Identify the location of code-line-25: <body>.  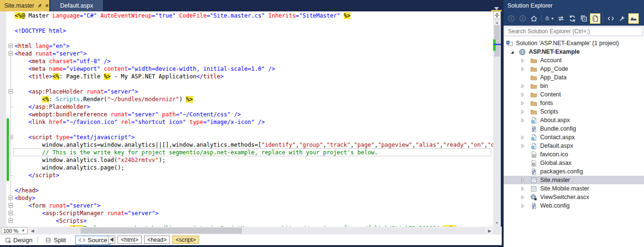
(254, 198).